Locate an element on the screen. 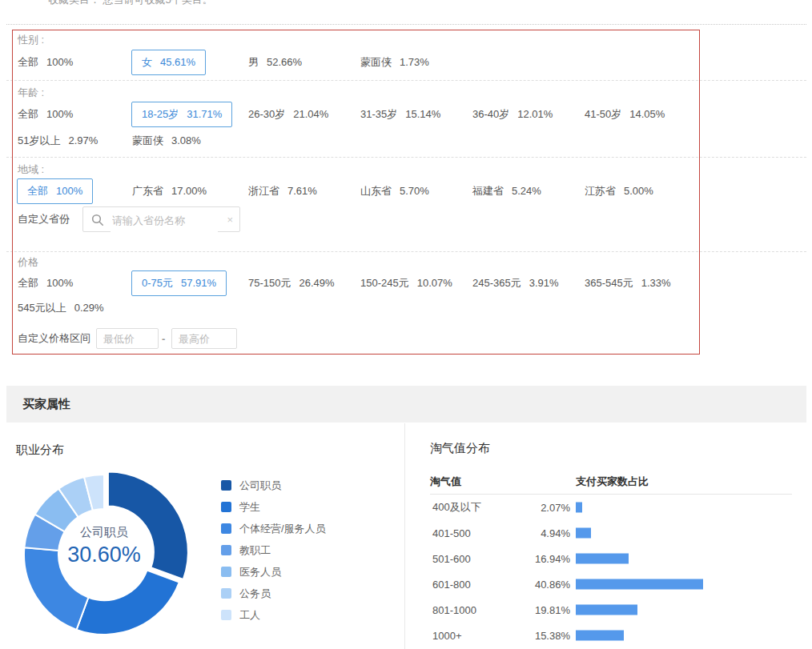 This screenshot has height=649, width=812. filter-row: 545元以上0.29% is located at coordinates (402, 308).